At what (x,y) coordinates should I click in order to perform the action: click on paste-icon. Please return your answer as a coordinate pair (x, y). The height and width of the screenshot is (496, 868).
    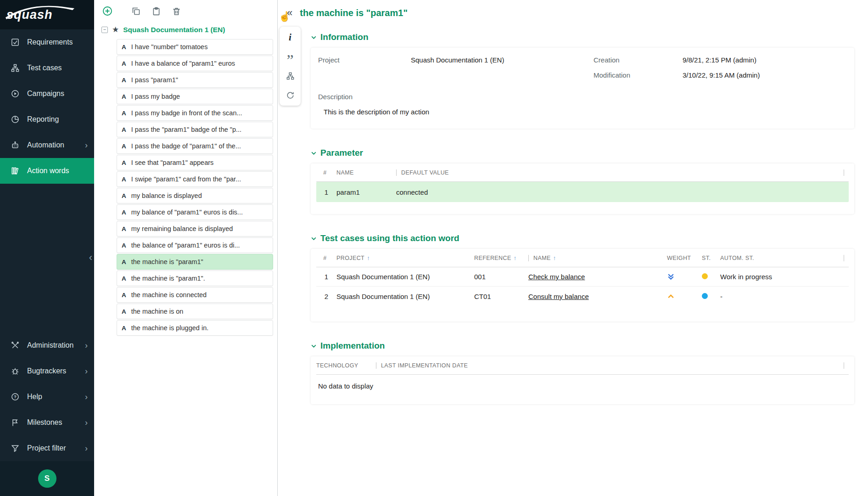
    Looking at the image, I should click on (156, 11).